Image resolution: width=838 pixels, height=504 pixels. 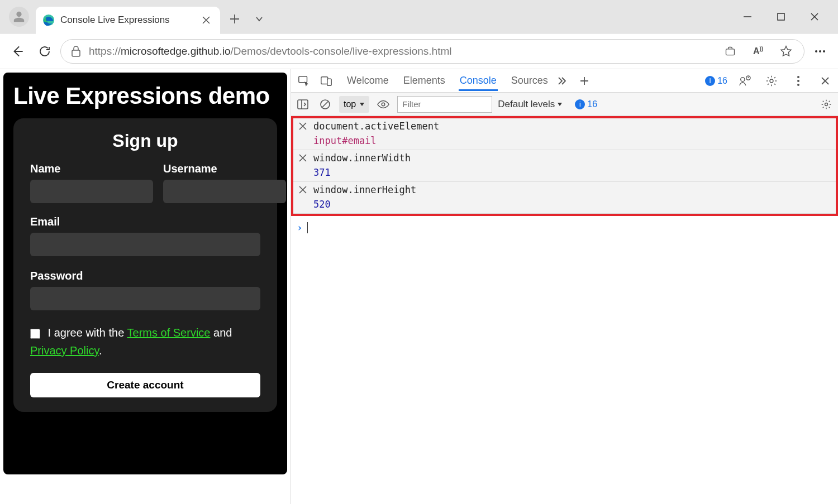 I want to click on devices-icon, so click(x=326, y=81).